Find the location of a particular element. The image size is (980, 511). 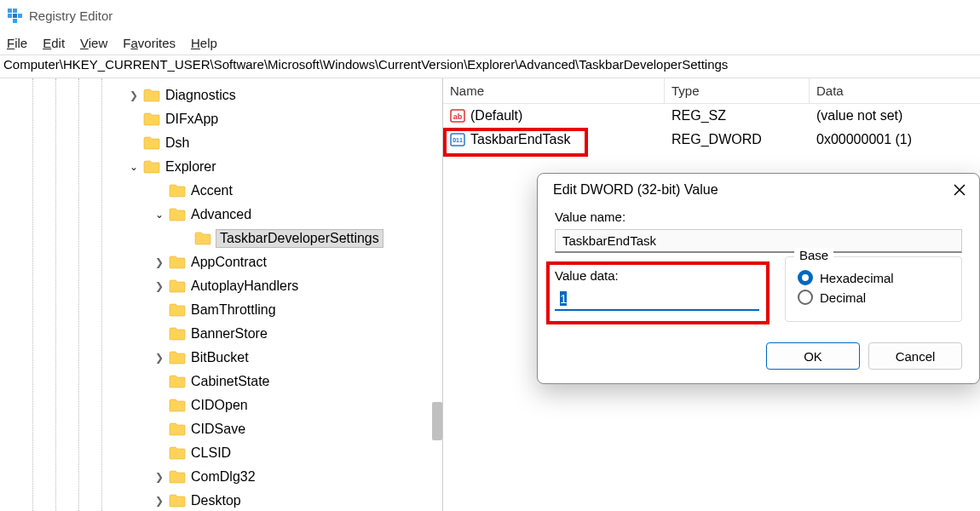

tree-item: TaskbarDeveloperSettings is located at coordinates (222, 238).